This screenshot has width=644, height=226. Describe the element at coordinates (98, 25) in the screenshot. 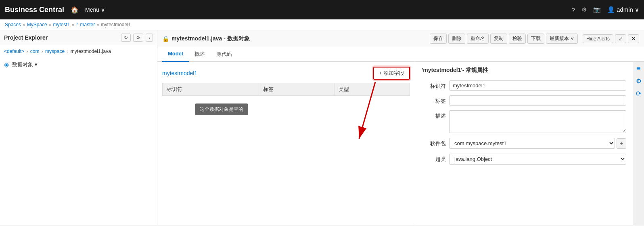

I see `breadcrumb-sep4: »` at that location.